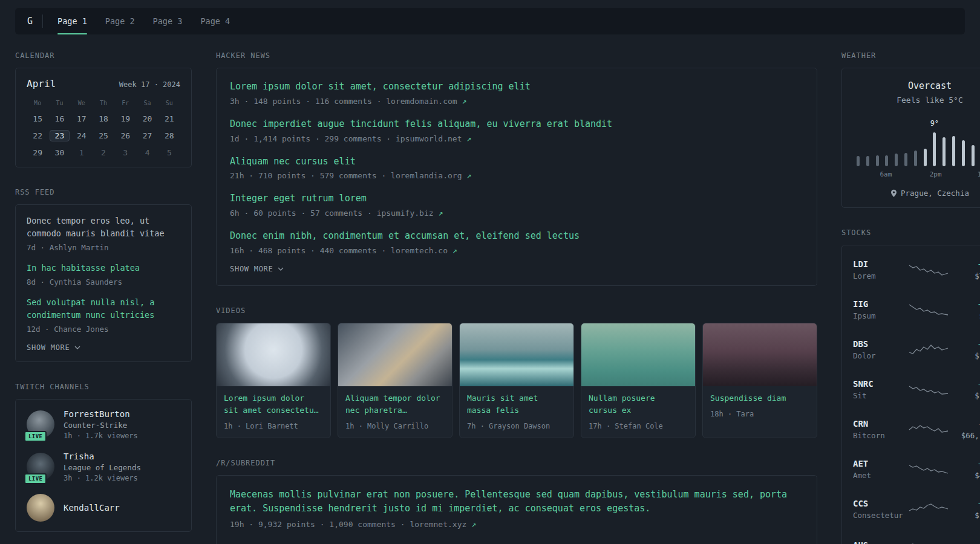 The height and width of the screenshot is (544, 980). What do you see at coordinates (92, 508) in the screenshot?
I see `channel-name: KendallCarr` at bounding box center [92, 508].